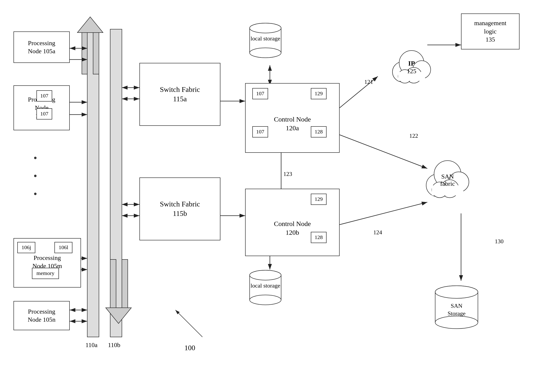 The width and height of the screenshot is (551, 392). Describe the element at coordinates (319, 238) in the screenshot. I see `inner-box-128b: 128` at that location.